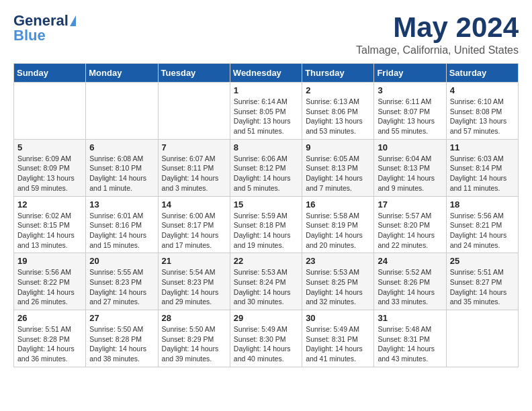 The width and height of the screenshot is (532, 411). What do you see at coordinates (50, 344) in the screenshot?
I see `day-info: Sunrise: 5:51 AM Sunset: 8:28 PM Dayligh…` at bounding box center [50, 344].